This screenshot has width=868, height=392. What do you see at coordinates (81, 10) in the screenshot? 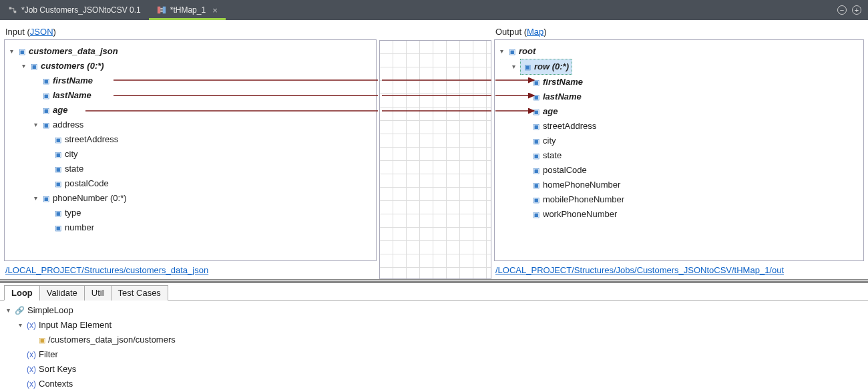
I see `tab-label: *Job Customers_JSONtoCSV 0.1` at bounding box center [81, 10].